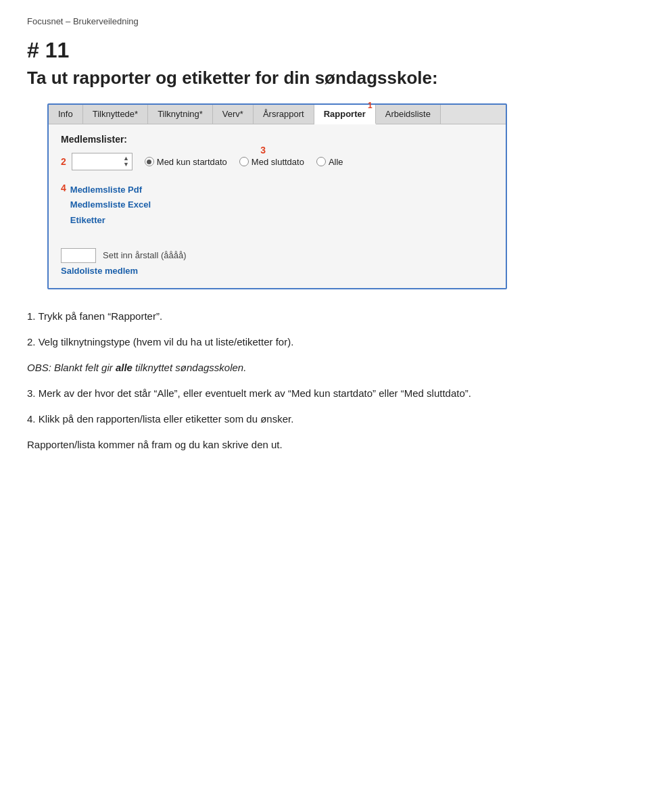 This screenshot has height=812, width=649. Describe the element at coordinates (181, 114) in the screenshot. I see `tab-tilknytning: Tilknytning*` at that location.